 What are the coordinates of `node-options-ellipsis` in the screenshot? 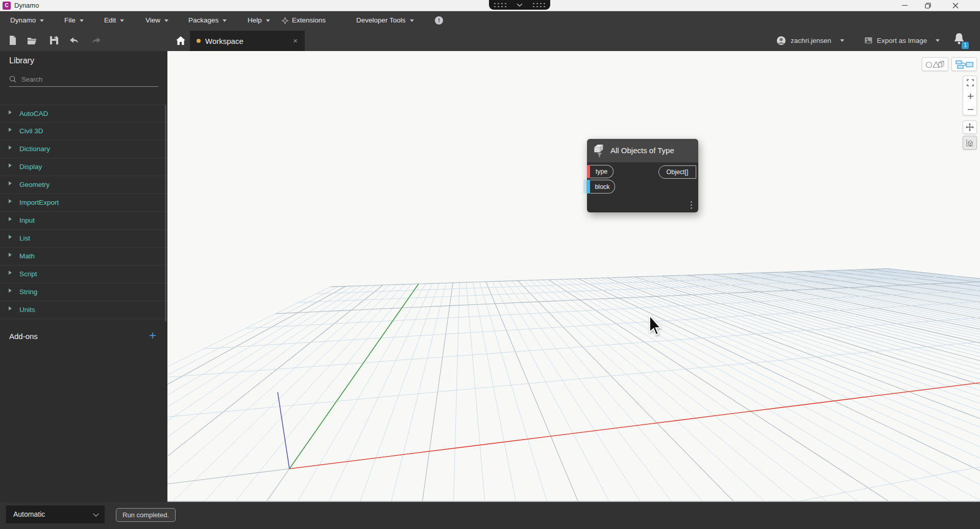 It's located at (691, 205).